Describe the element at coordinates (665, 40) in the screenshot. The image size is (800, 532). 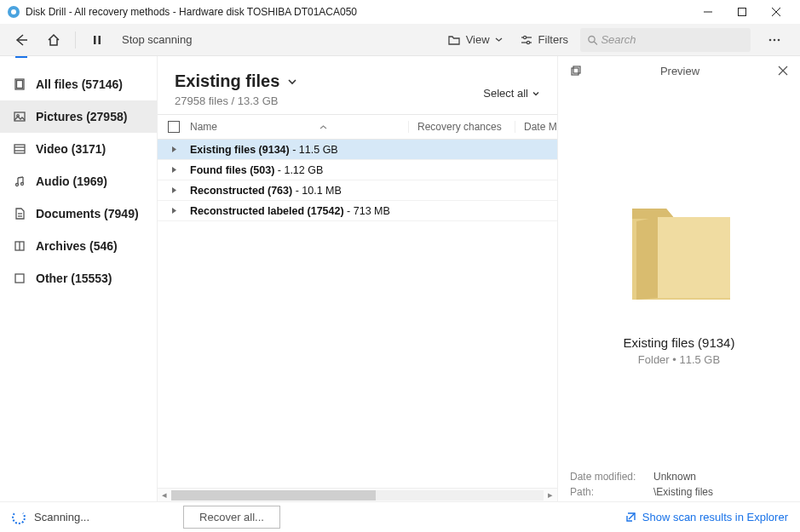
I see `search-box` at that location.